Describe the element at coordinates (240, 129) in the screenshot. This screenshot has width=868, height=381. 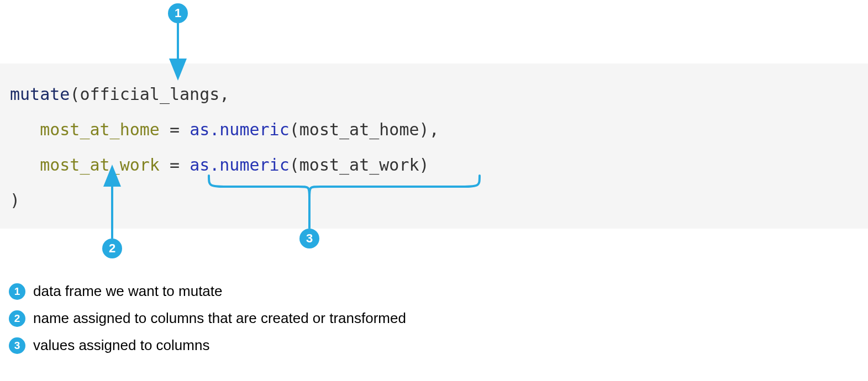
I see `call-fn-1: as.numeric` at that location.